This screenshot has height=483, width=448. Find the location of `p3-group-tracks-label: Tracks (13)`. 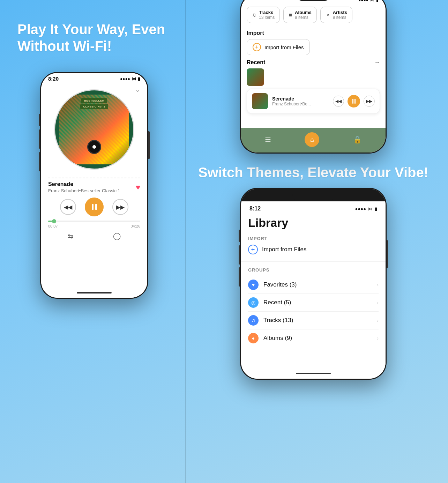

p3-group-tracks-label: Tracks (13) is located at coordinates (320, 320).